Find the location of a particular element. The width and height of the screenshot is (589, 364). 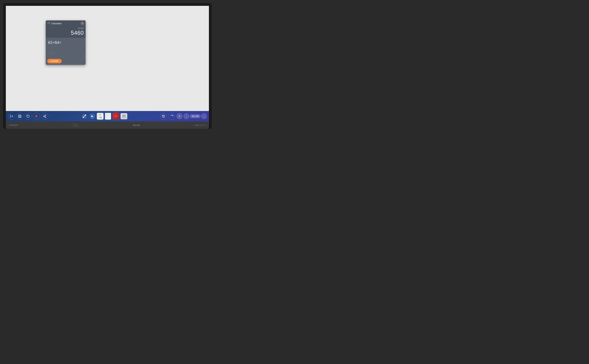

glue-tool is located at coordinates (100, 116).